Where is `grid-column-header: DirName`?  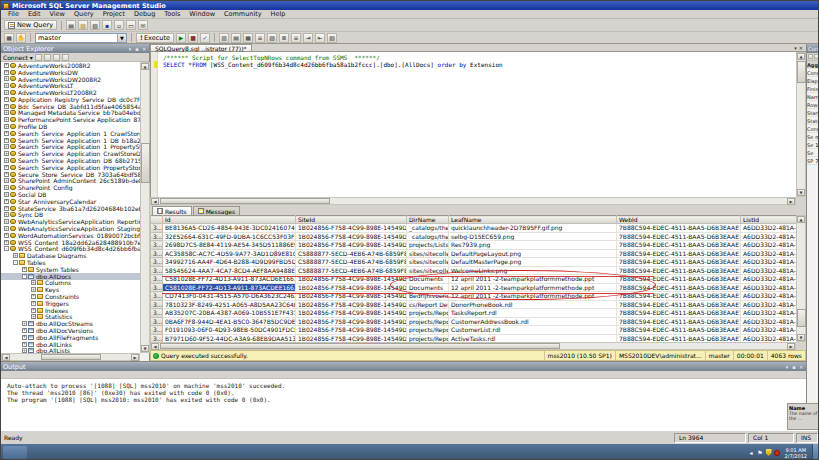
grid-column-header: DirName is located at coordinates (428, 220).